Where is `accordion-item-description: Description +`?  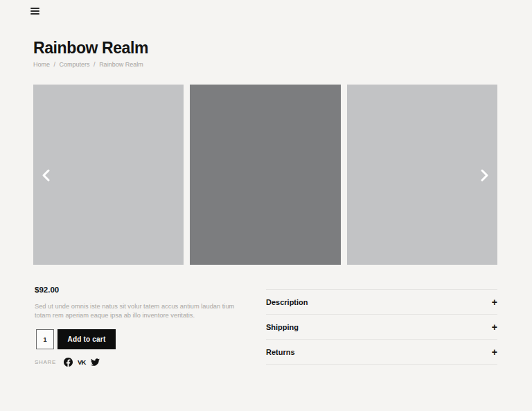
accordion-item-description: Description + is located at coordinates (382, 302).